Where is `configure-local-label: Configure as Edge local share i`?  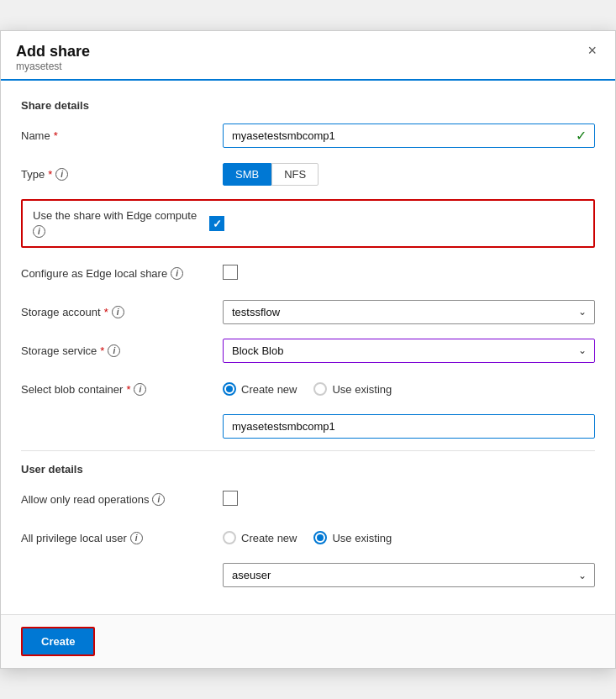 configure-local-label: Configure as Edge local share i is located at coordinates (122, 274).